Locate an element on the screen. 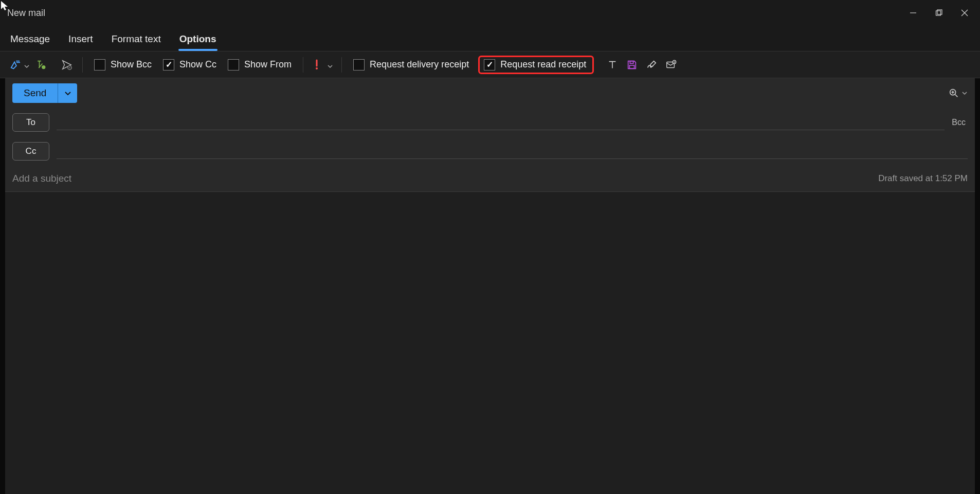 This screenshot has height=494, width=980. to-field is located at coordinates (501, 122).